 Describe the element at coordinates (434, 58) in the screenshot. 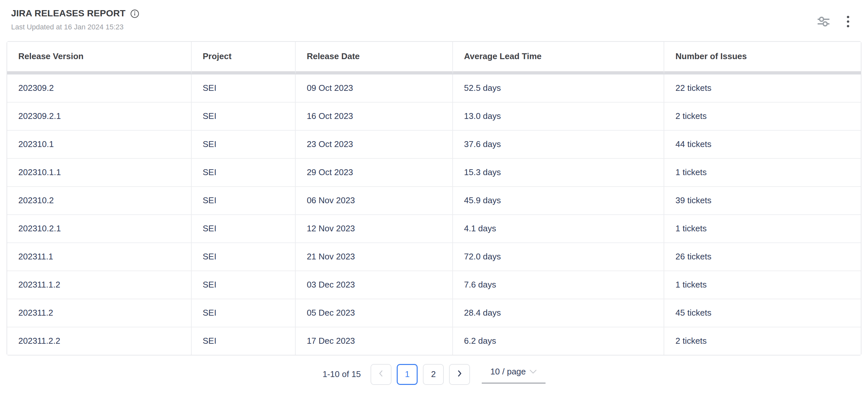

I see `table-header-row: Release VersionProjectRelease DateAverag…` at that location.